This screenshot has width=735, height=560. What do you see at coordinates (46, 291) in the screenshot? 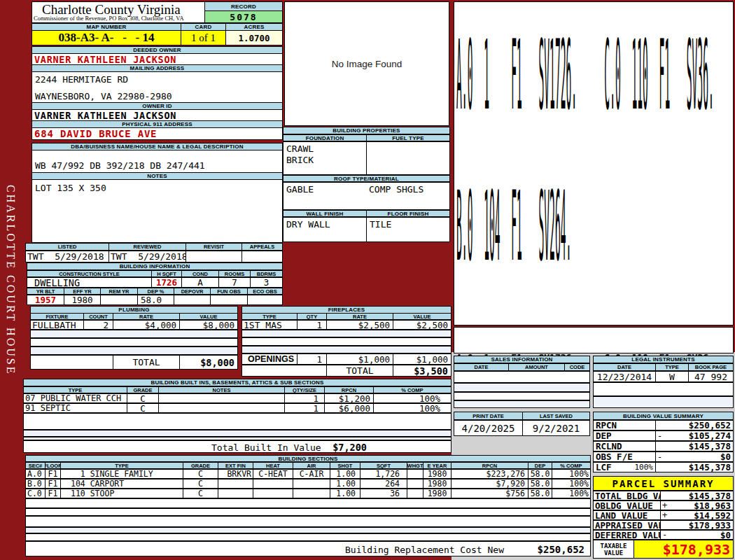
I see `yr-blt-label: YR BLT` at bounding box center [46, 291].